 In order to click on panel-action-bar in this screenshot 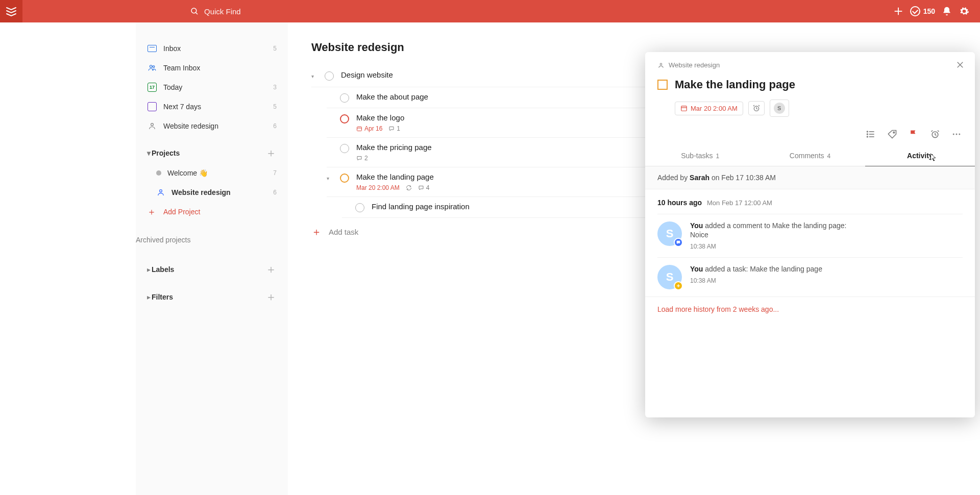, I will do `click(810, 129)`.